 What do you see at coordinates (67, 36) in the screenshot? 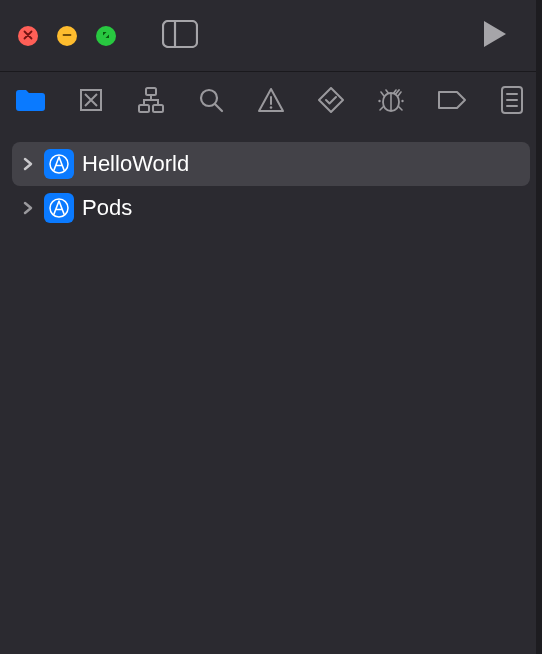
I see `traffic-lights` at bounding box center [67, 36].